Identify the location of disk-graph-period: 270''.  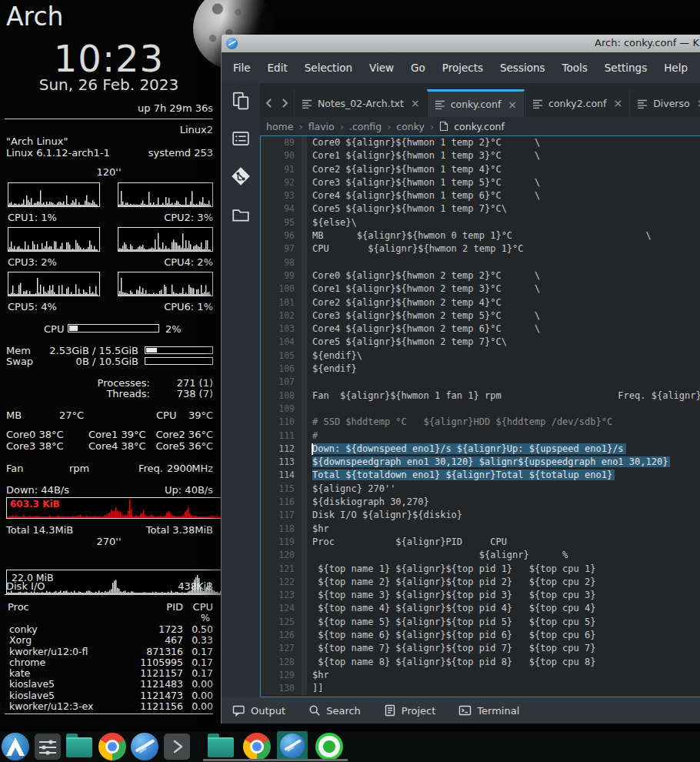
(109, 542).